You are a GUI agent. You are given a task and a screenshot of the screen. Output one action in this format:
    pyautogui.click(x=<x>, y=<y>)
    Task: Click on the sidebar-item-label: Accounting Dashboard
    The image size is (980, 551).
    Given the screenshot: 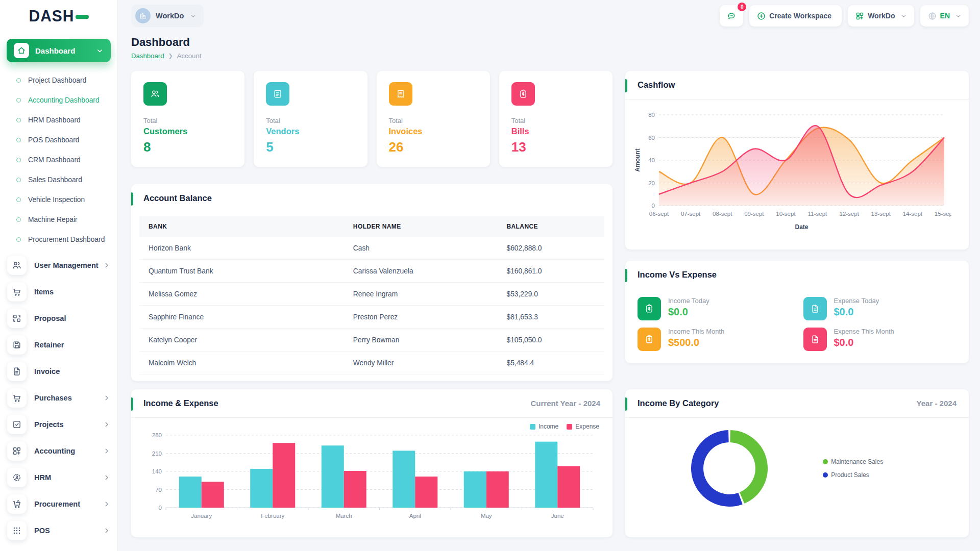 What is the action you would take?
    pyautogui.click(x=64, y=100)
    